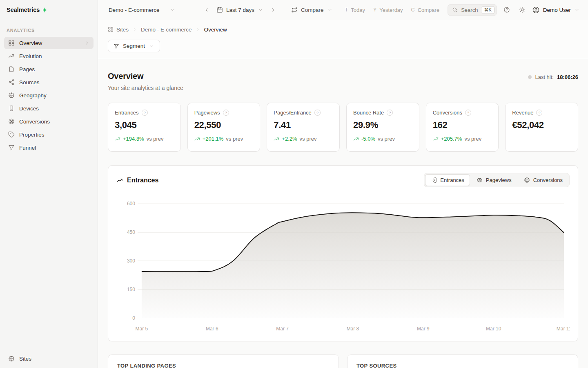  Describe the element at coordinates (49, 148) in the screenshot. I see `sidebar-item-funnel: Funnel` at that location.